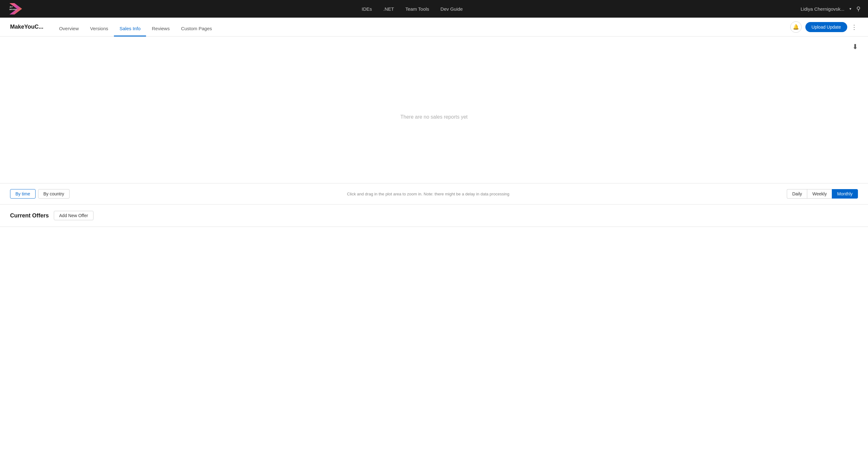 The width and height of the screenshot is (868, 472). Describe the element at coordinates (824, 27) in the screenshot. I see `sub-nav-right: 🔔 Upload Update ⋮` at that location.